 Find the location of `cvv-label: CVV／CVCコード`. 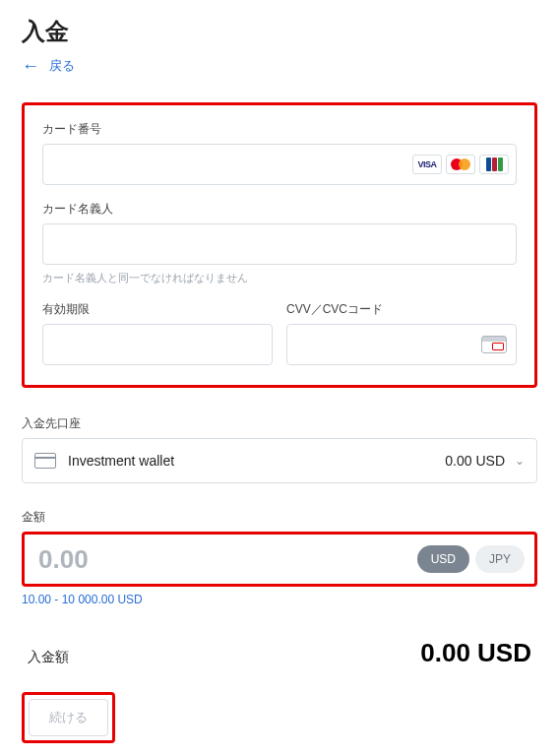

cvv-label: CVV／CVCコード is located at coordinates (402, 309).